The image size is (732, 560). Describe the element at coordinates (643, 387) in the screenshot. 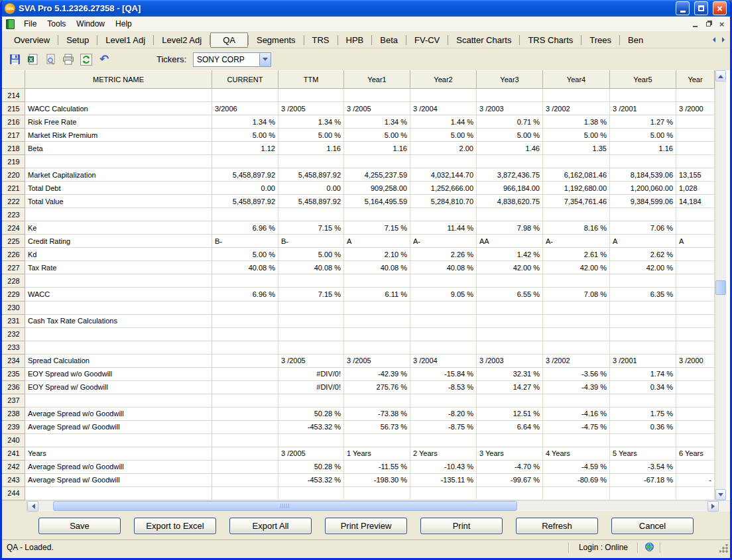

I see `grid-cell: 0.34 %` at that location.